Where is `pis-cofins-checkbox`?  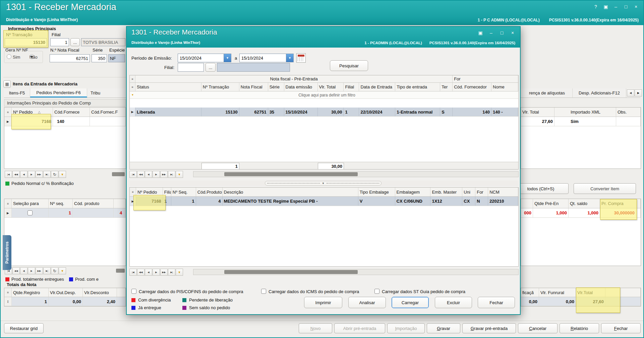 pis-cofins-checkbox is located at coordinates (134, 291).